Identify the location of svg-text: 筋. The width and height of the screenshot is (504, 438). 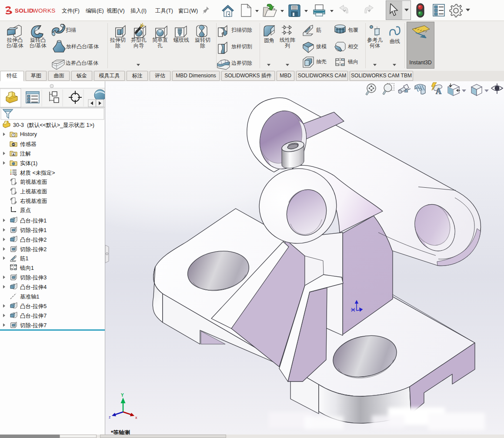
(319, 30).